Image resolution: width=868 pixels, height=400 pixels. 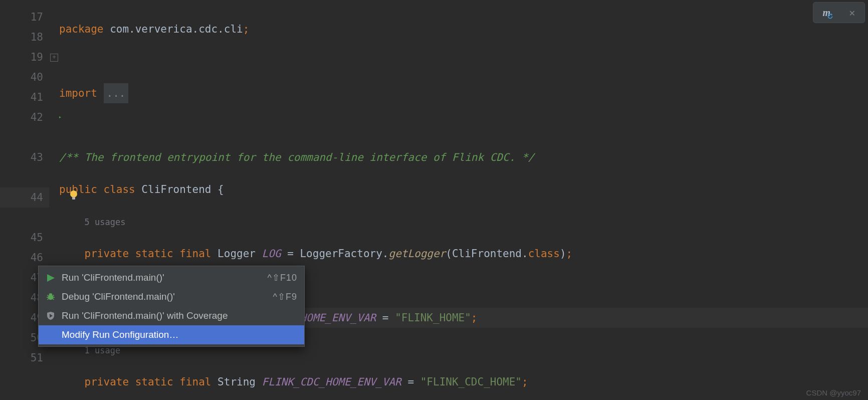 I want to click on code-text: "FLINK_CDC_HOME", so click(x=471, y=382).